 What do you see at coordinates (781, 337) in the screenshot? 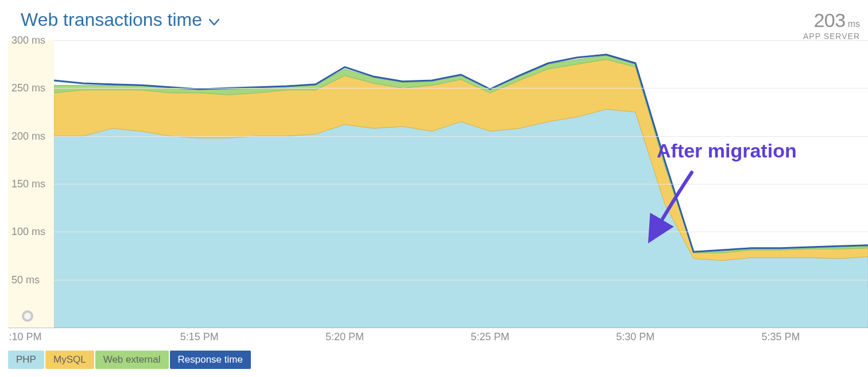
I see `x-tick-label: 5:35 PM` at bounding box center [781, 337].